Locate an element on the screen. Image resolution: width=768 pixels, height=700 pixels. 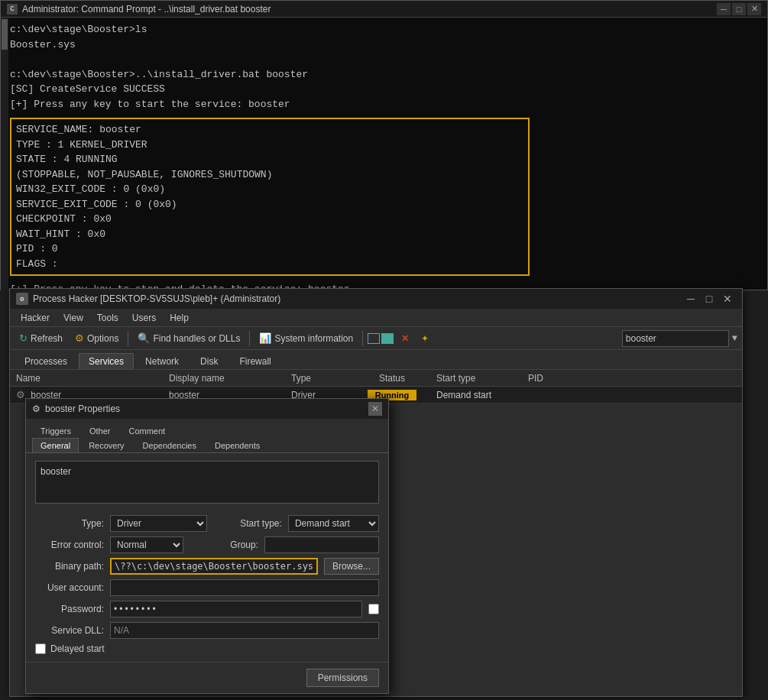
password-row: Password: is located at coordinates (207, 609).